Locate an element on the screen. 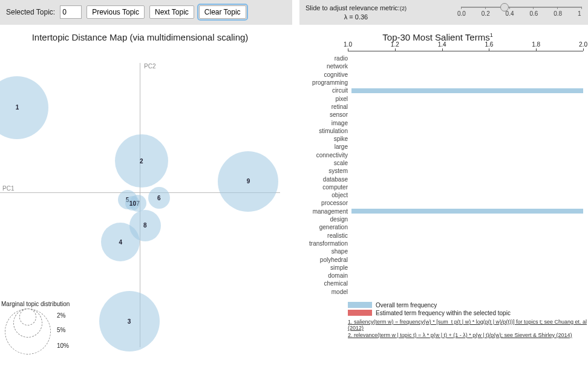  axis-label-pc1: PC1 is located at coordinates (8, 189).